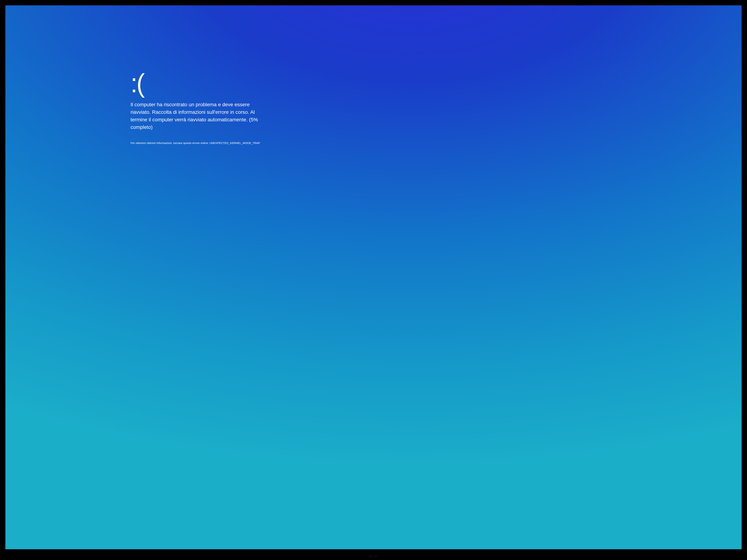 The width and height of the screenshot is (747, 560). What do you see at coordinates (235, 143) in the screenshot?
I see `bsod-error-code: UNEXPECTED_KERNEL_MODE_TRAP` at bounding box center [235, 143].